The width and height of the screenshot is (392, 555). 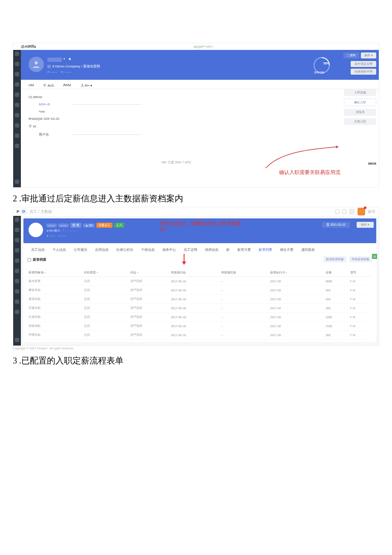 I want to click on chip: 正式, so click(x=119, y=225).